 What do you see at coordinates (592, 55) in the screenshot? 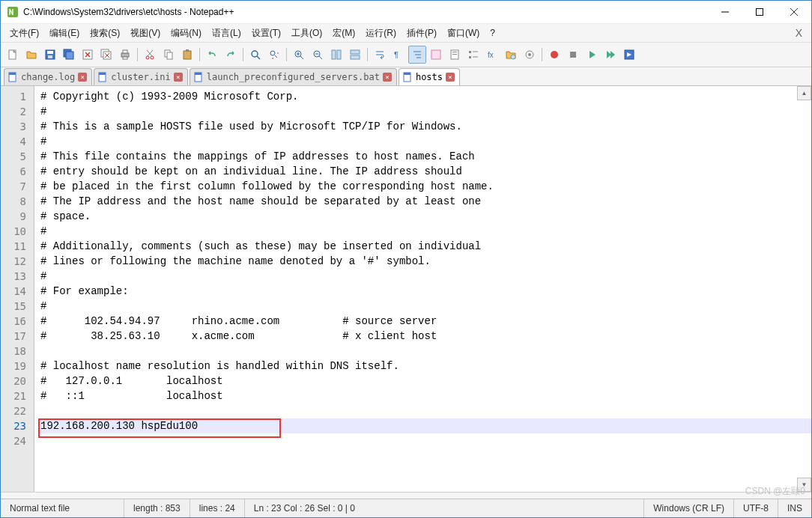
I see `play-macro-button` at bounding box center [592, 55].